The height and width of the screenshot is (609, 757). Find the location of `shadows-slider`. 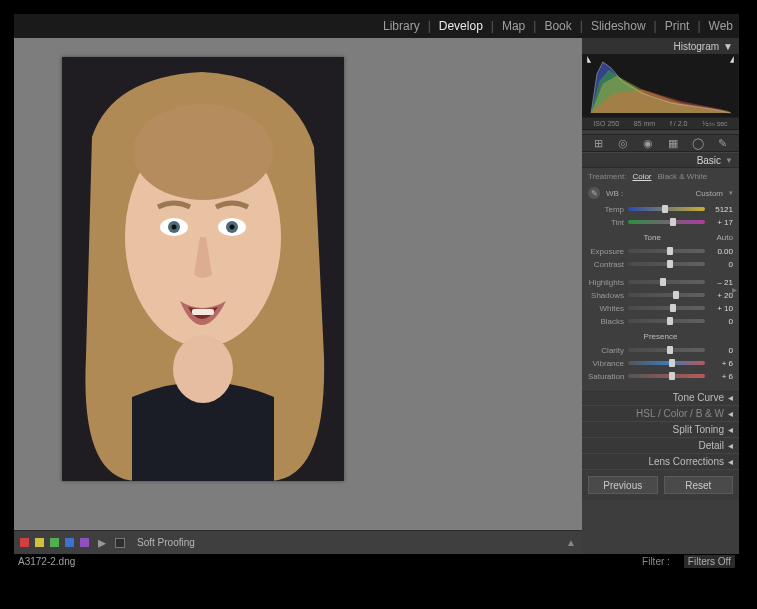

shadows-slider is located at coordinates (666, 295).